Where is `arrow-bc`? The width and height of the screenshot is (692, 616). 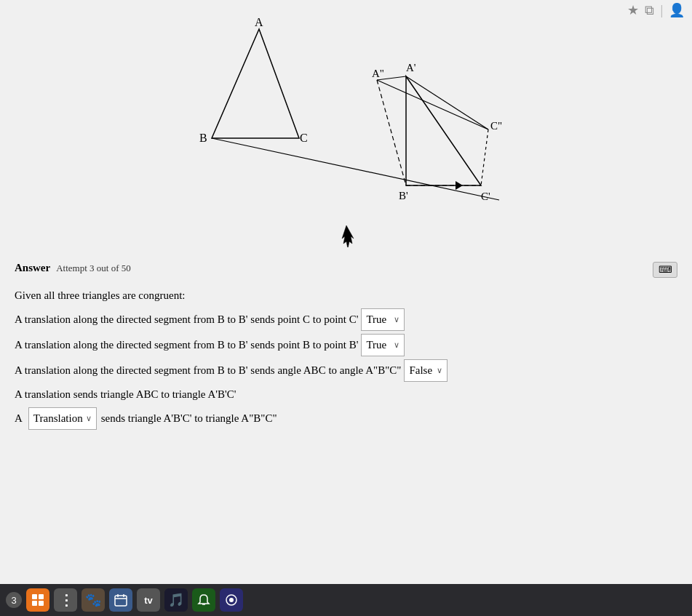
arrow-bc is located at coordinates (459, 185).